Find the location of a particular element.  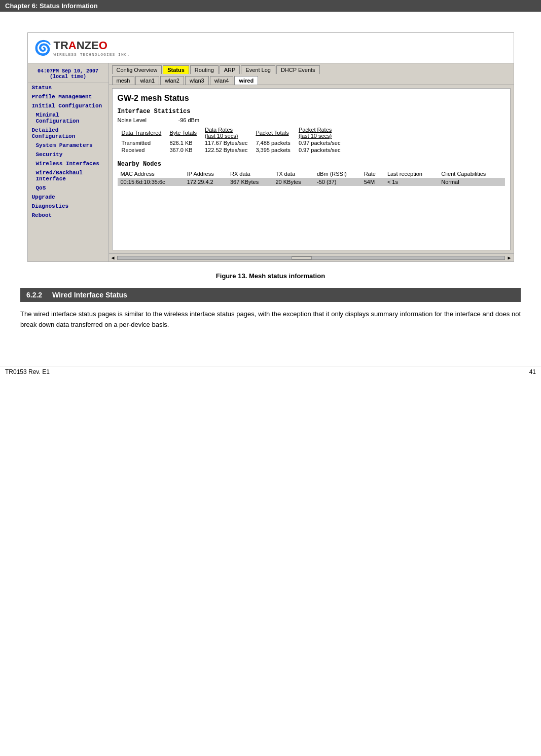

sidebar-item-qos: QoS is located at coordinates (68, 188).